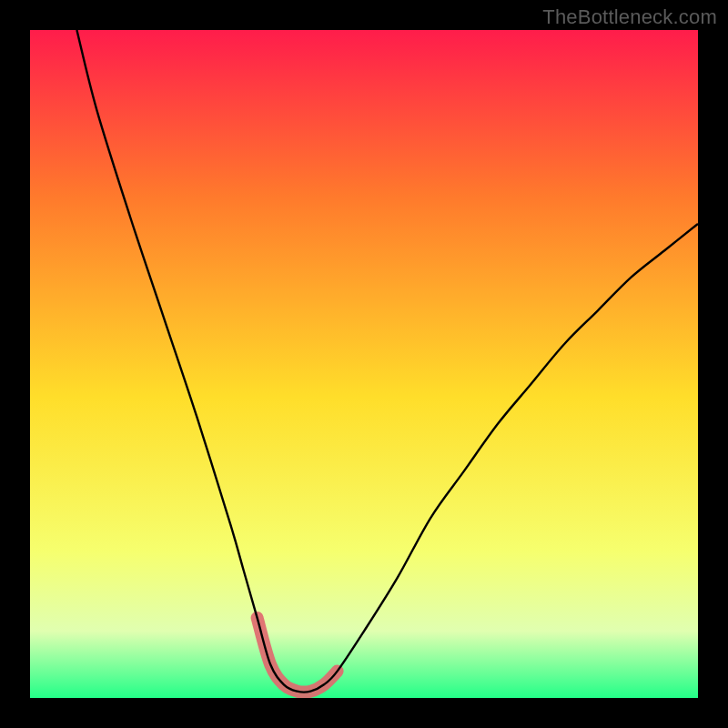 The width and height of the screenshot is (728, 728). What do you see at coordinates (630, 17) in the screenshot?
I see `watermark-text: TheBottleneck.com` at bounding box center [630, 17].